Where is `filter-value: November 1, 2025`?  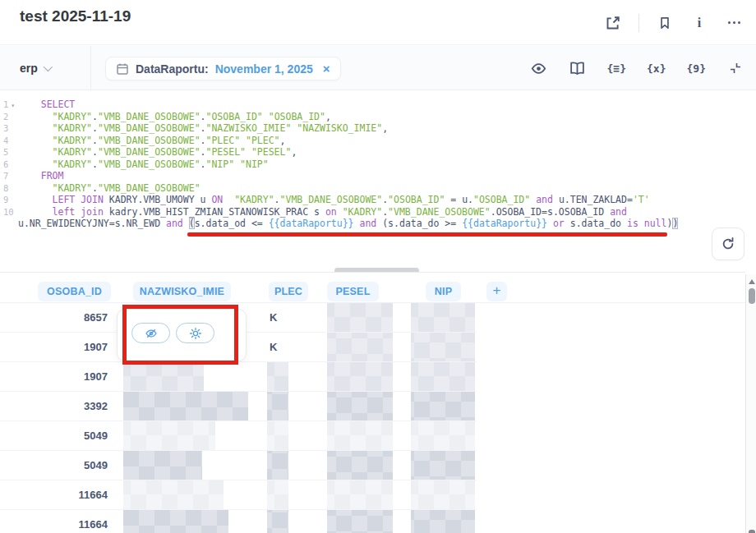
filter-value: November 1, 2025 is located at coordinates (265, 69).